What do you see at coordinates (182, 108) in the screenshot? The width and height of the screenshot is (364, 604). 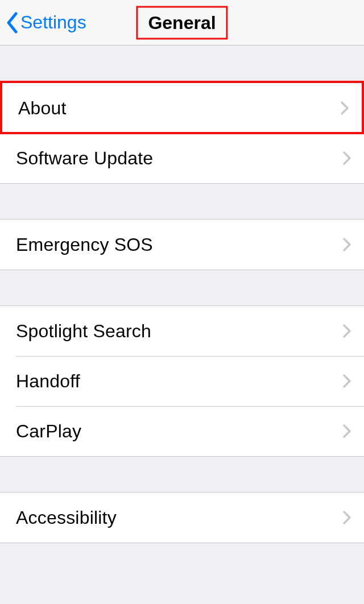 I see `row-about: About` at bounding box center [182, 108].